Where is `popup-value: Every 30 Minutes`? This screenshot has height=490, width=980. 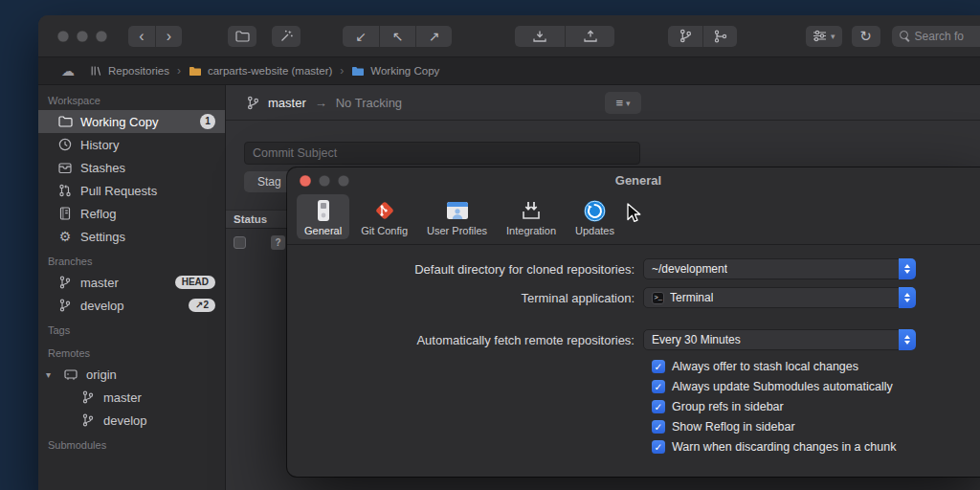 popup-value: Every 30 Minutes is located at coordinates (697, 340).